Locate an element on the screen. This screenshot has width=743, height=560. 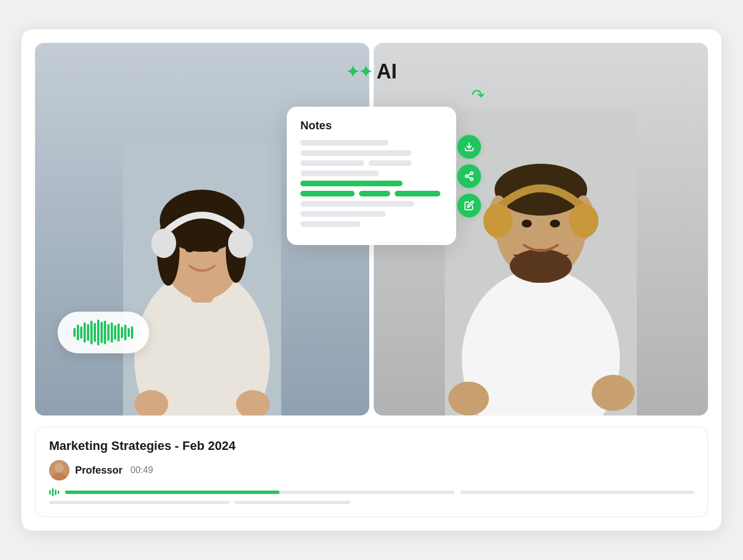
notes-title: Notes is located at coordinates (372, 125).